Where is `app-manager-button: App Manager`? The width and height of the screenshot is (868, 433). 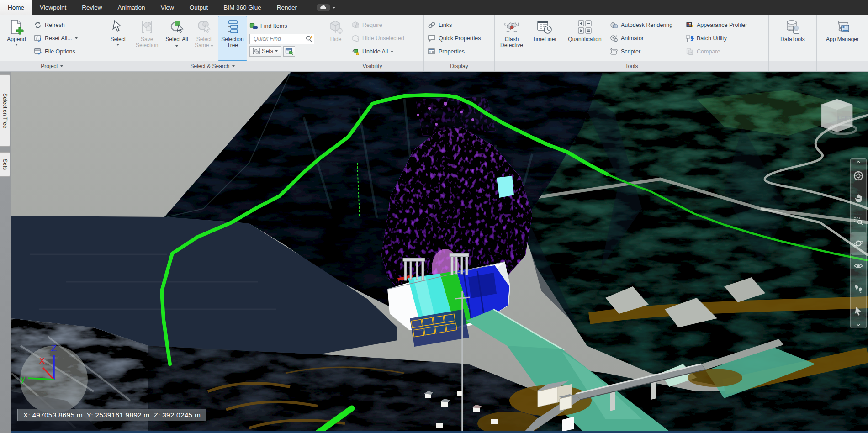
app-manager-button: App Manager is located at coordinates (842, 38).